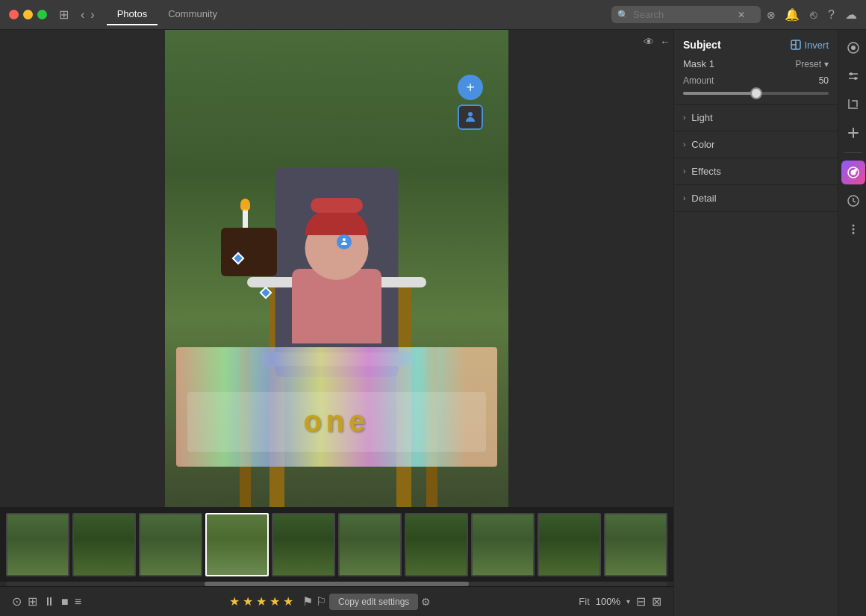 The height and width of the screenshot is (616, 866). Describe the element at coordinates (756, 93) in the screenshot. I see `slider-thumb` at that location.